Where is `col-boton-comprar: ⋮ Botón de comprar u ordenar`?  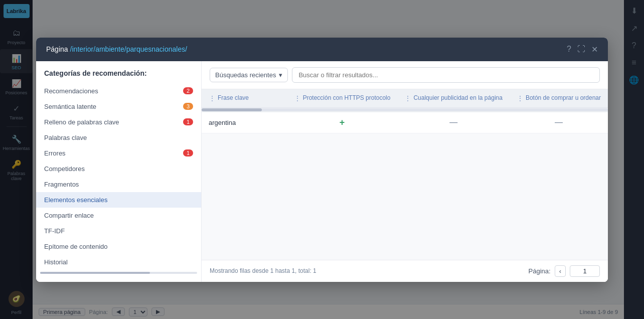
col-boton-comprar: ⋮ Botón de comprar u ordenar is located at coordinates (559, 98).